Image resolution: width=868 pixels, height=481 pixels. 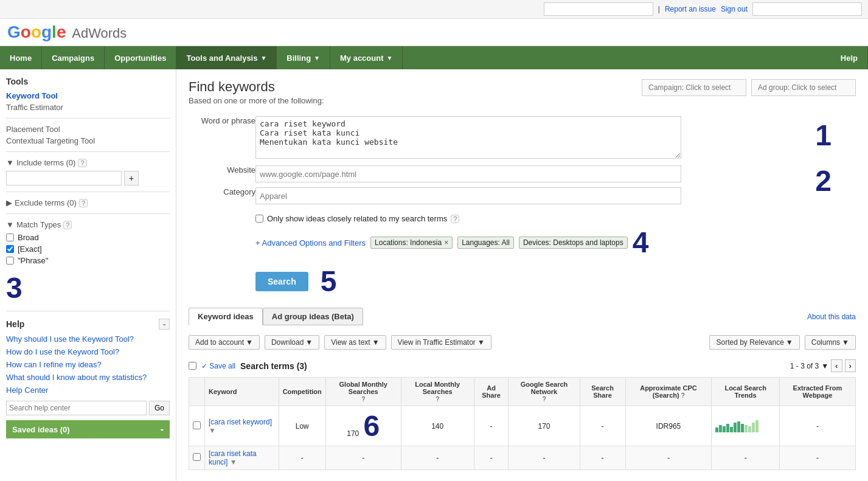 What do you see at coordinates (141, 58) in the screenshot?
I see `nav-opportunities: Opportunities` at bounding box center [141, 58].